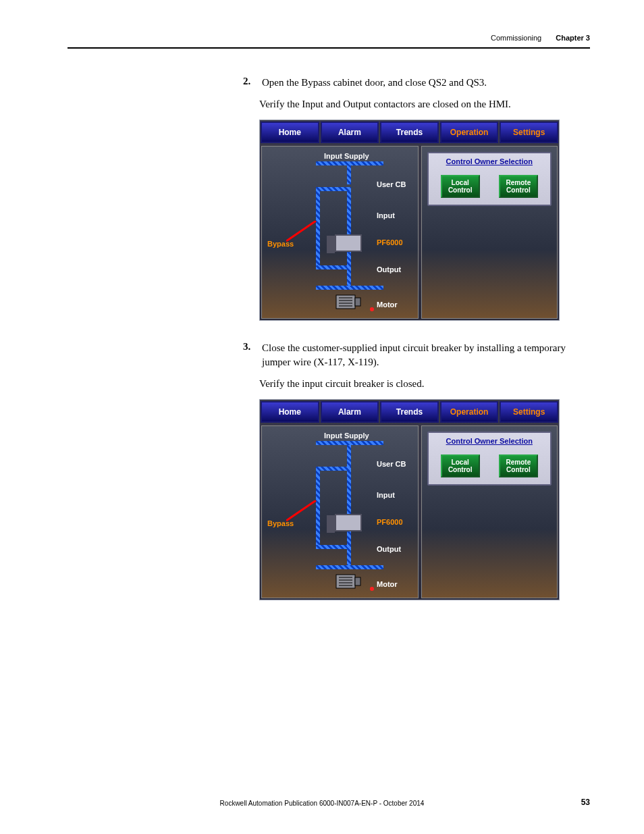 This screenshot has height=834, width=644. What do you see at coordinates (350, 412) in the screenshot?
I see `hmi2-tab-alarm: Alarm` at bounding box center [350, 412].